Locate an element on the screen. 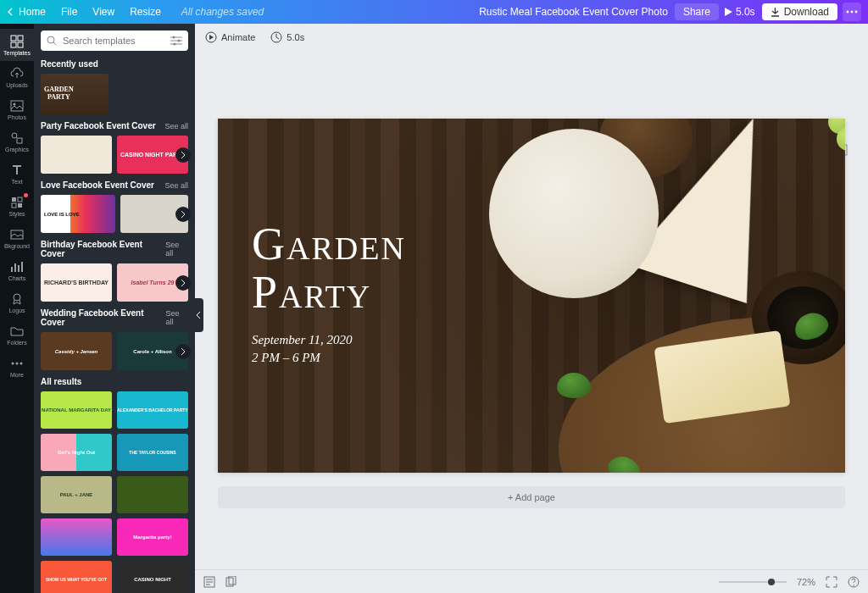  template-thumb: LOVE IS LOVE is located at coordinates (78, 213).